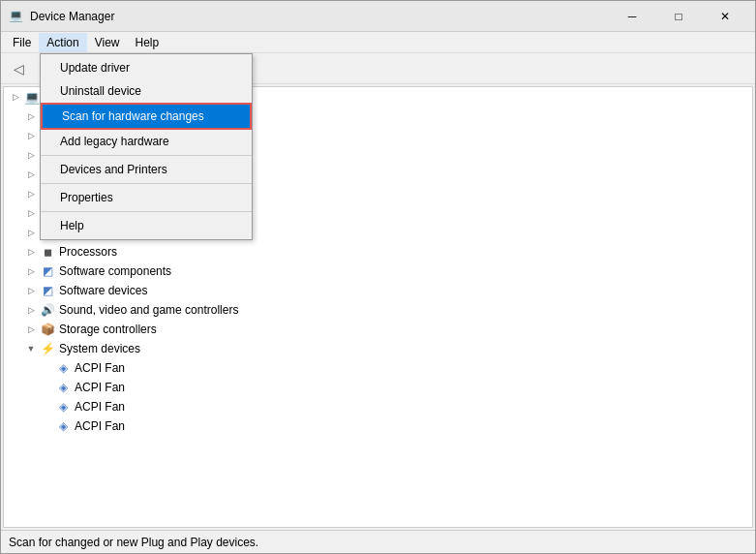  Describe the element at coordinates (378, 16) in the screenshot. I see `title-bar: 💻 Device Manager ─ □ ✕` at that location.